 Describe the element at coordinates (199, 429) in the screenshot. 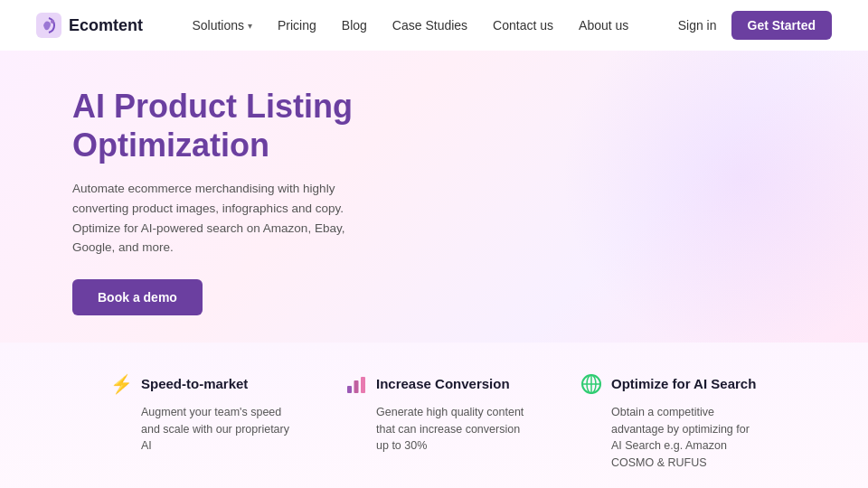

I see `feature-speed-desc: Augment your team's speed and scale with…` at that location.